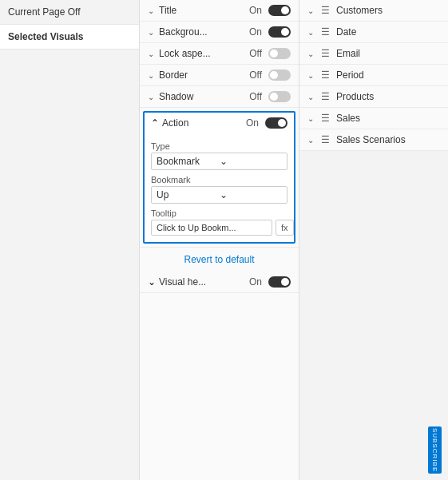 The image size is (448, 480). Describe the element at coordinates (371, 140) in the screenshot. I see `sales-scenarios-label: Sales Scenarios` at that location.